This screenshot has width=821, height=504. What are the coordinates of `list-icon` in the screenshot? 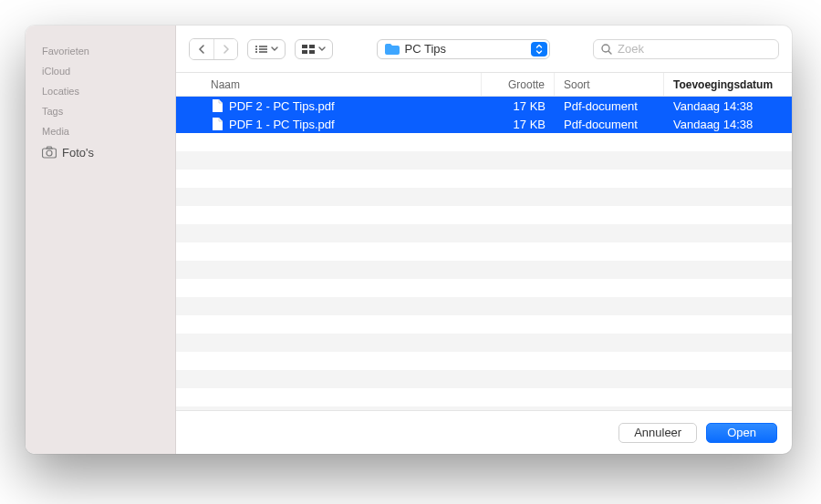 It's located at (261, 49).